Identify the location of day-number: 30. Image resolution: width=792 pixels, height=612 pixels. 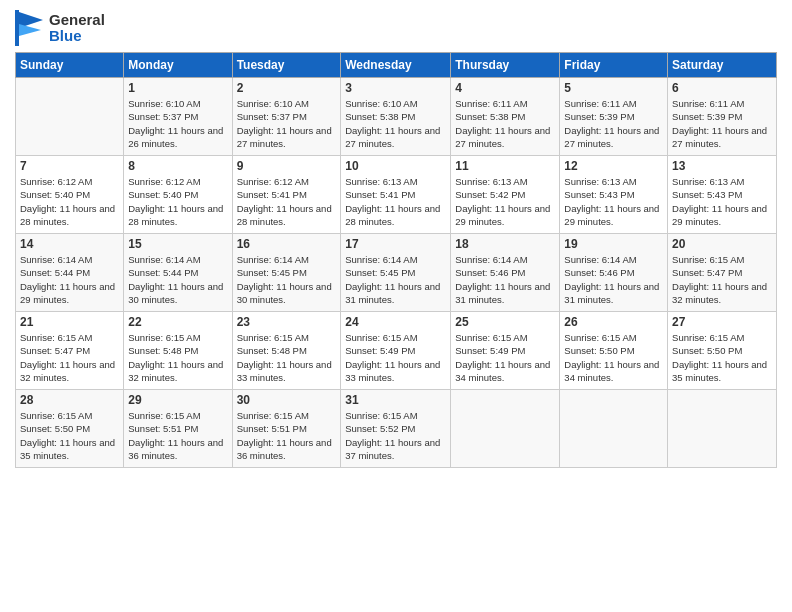
(287, 400).